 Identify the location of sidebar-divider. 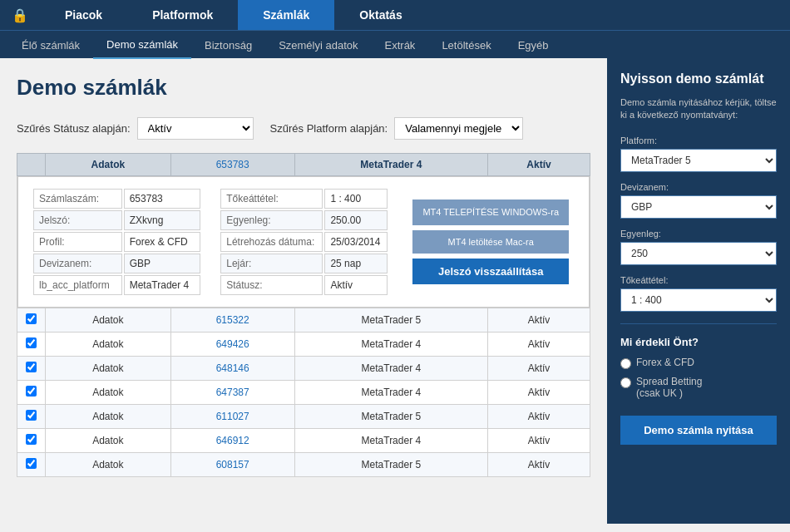
(699, 324).